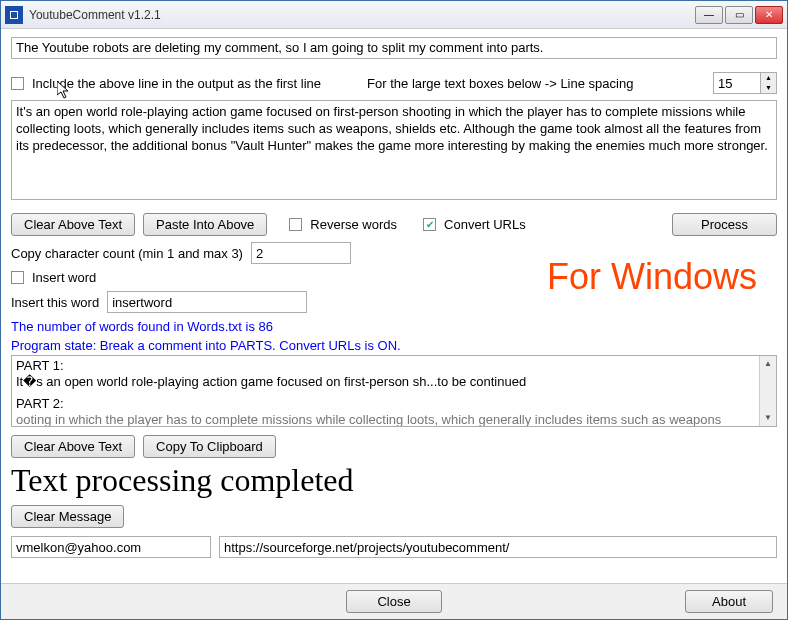  What do you see at coordinates (296, 224) in the screenshot?
I see `reverse-words-checkbox` at bounding box center [296, 224].